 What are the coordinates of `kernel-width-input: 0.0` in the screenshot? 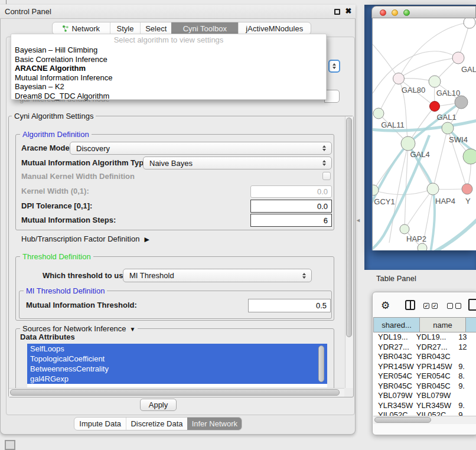 It's located at (291, 191).